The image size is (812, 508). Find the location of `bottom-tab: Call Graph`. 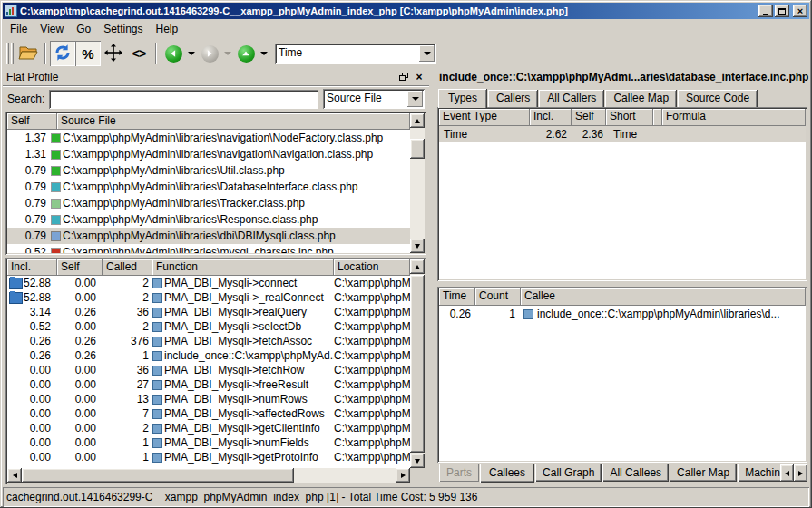

bottom-tab: Call Graph is located at coordinates (568, 473).